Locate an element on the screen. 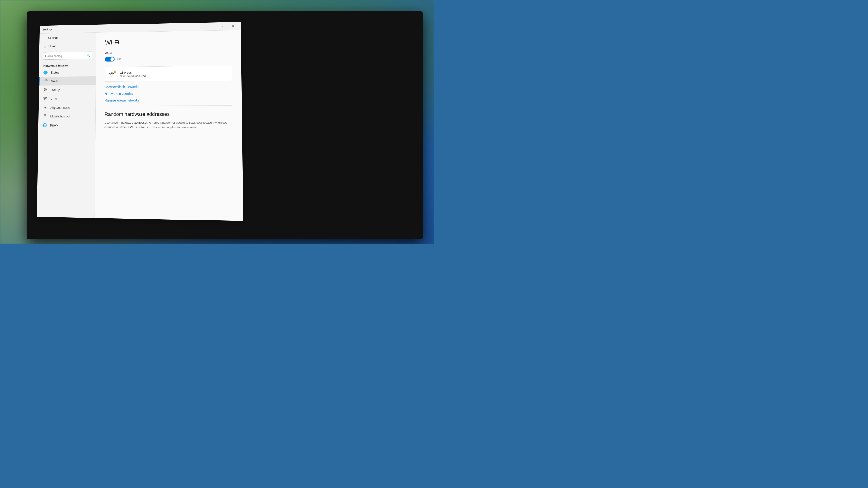 The height and width of the screenshot is (488, 868). search-input is located at coordinates (67, 56).